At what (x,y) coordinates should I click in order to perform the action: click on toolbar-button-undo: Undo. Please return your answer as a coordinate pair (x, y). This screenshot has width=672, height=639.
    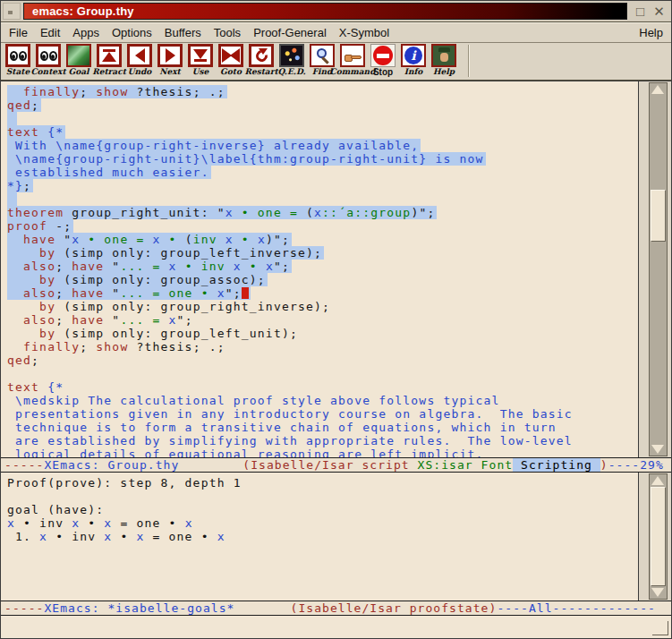
    Looking at the image, I should click on (140, 62).